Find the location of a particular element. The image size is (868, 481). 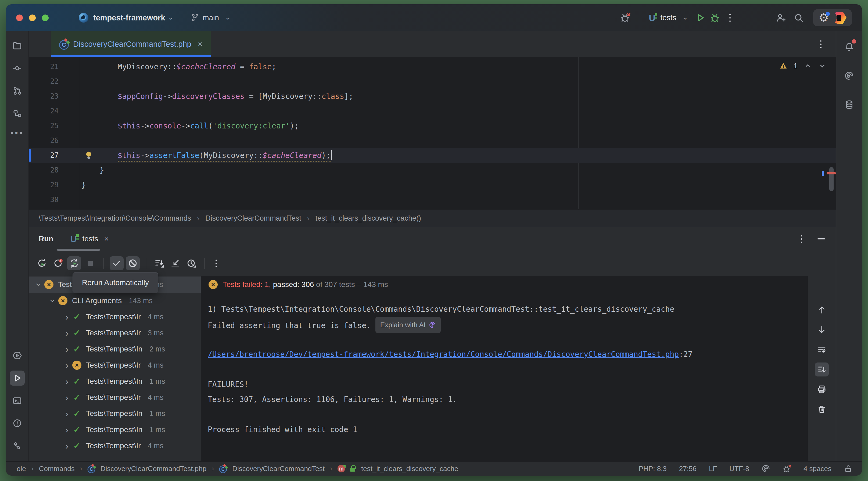

hide-panel-button is located at coordinates (821, 239).